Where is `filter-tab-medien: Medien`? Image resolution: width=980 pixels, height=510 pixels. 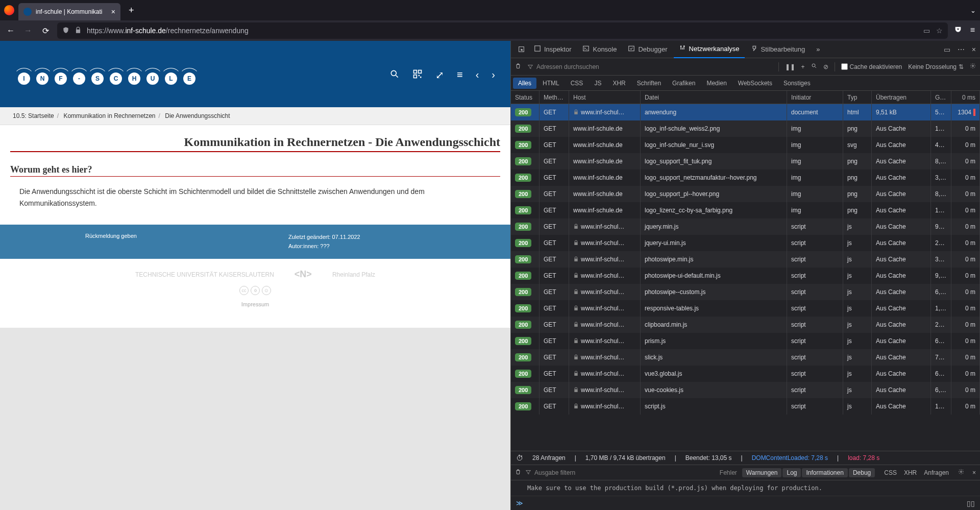
filter-tab-medien: Medien is located at coordinates (717, 83).